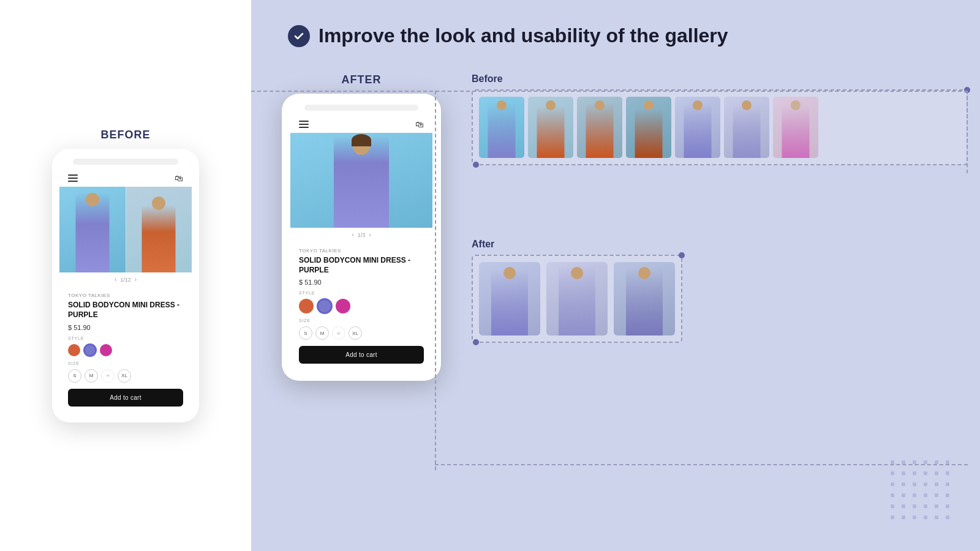  I want to click on after-label: AFTER, so click(361, 80).